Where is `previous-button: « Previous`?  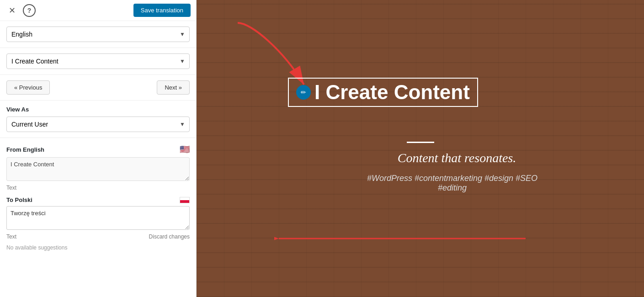
previous-button: « Previous is located at coordinates (28, 88).